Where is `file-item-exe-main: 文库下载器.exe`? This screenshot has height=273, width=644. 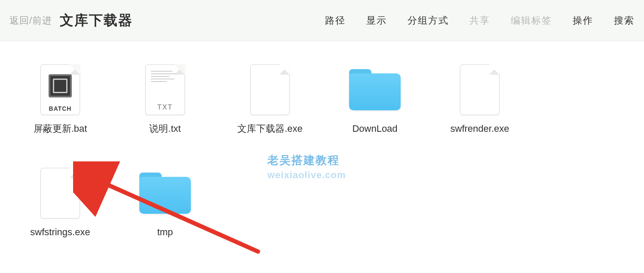
file-item-exe-main: 文库下载器.exe is located at coordinates (270, 99).